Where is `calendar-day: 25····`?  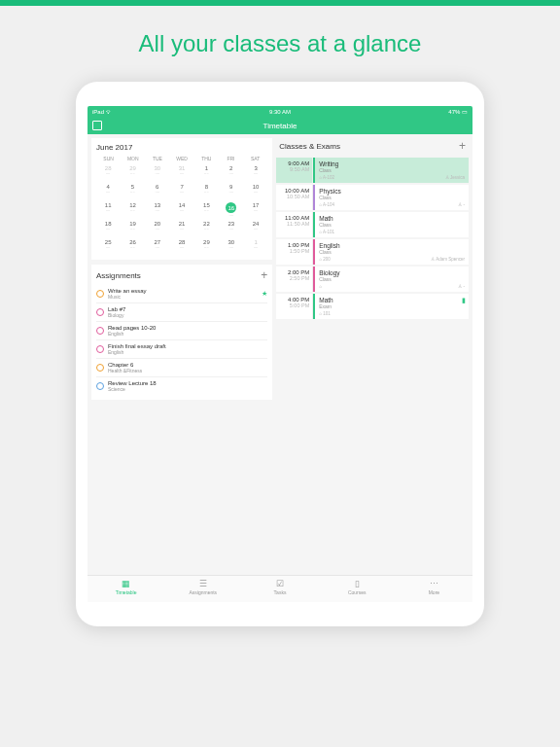 calendar-day: 25···· is located at coordinates (108, 246).